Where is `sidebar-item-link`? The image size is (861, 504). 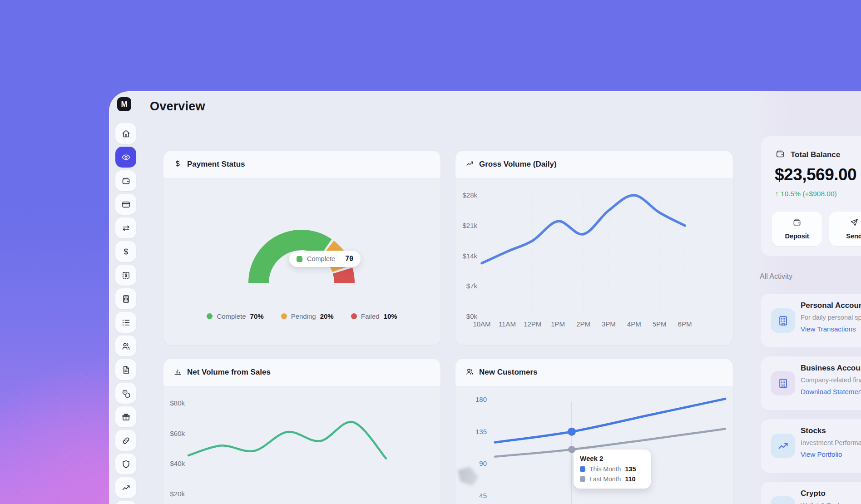 sidebar-item-link is located at coordinates (126, 440).